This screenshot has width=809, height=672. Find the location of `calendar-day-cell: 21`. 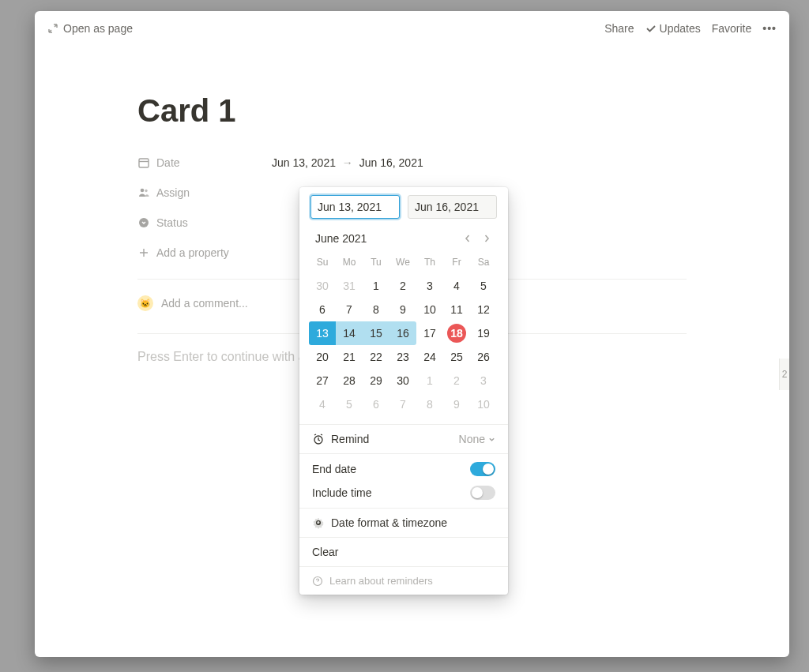

calendar-day-cell: 21 is located at coordinates (349, 357).